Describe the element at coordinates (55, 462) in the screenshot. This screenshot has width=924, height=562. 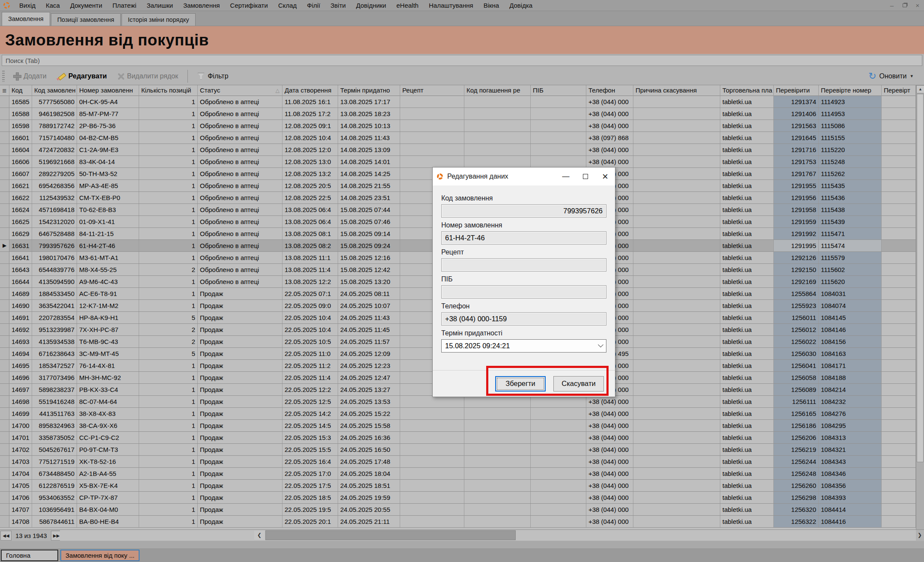
I see `cell-order_code: 7751271519` at that location.